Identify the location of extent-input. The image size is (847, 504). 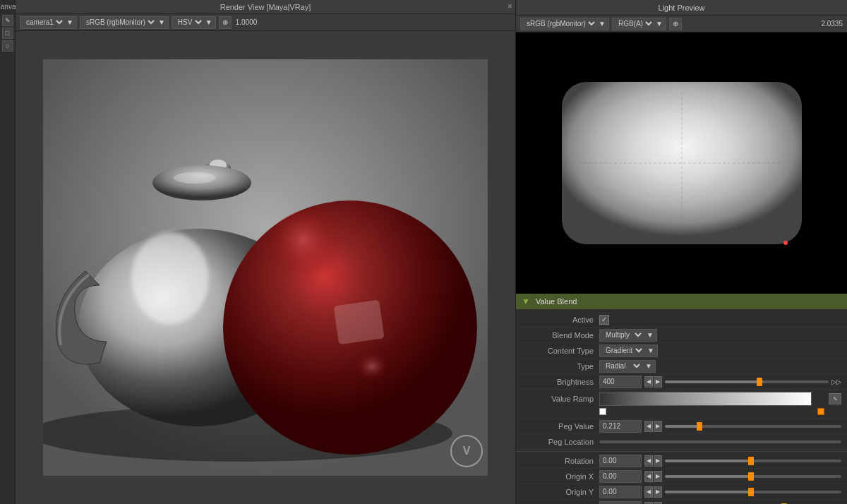
(620, 503).